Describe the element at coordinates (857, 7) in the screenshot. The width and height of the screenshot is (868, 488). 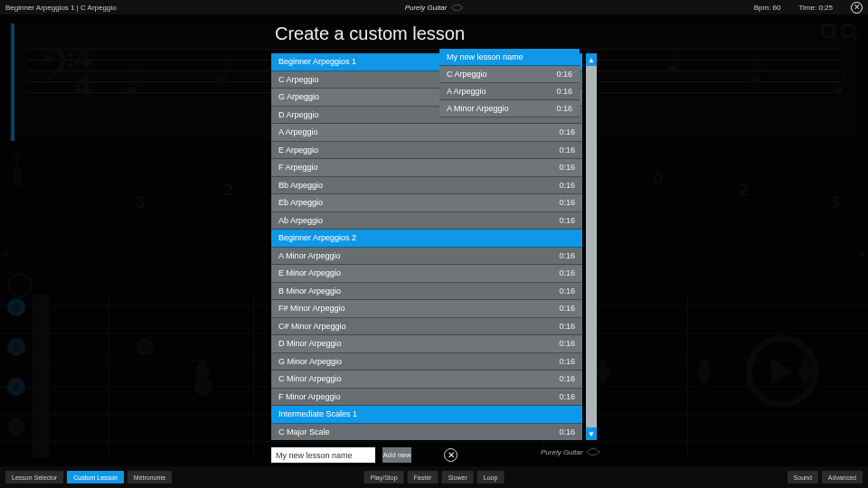
I see `close-app-button: ✕` at that location.